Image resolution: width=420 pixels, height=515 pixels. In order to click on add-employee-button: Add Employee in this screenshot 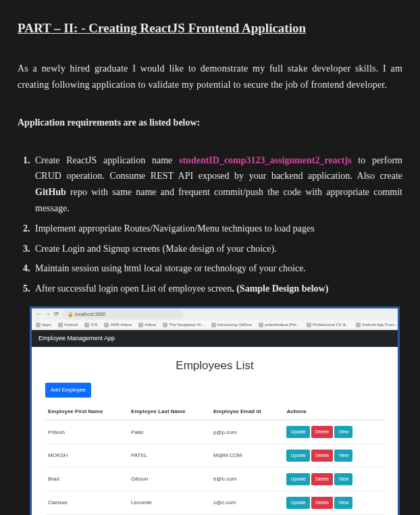, I will do `click(68, 390)`.